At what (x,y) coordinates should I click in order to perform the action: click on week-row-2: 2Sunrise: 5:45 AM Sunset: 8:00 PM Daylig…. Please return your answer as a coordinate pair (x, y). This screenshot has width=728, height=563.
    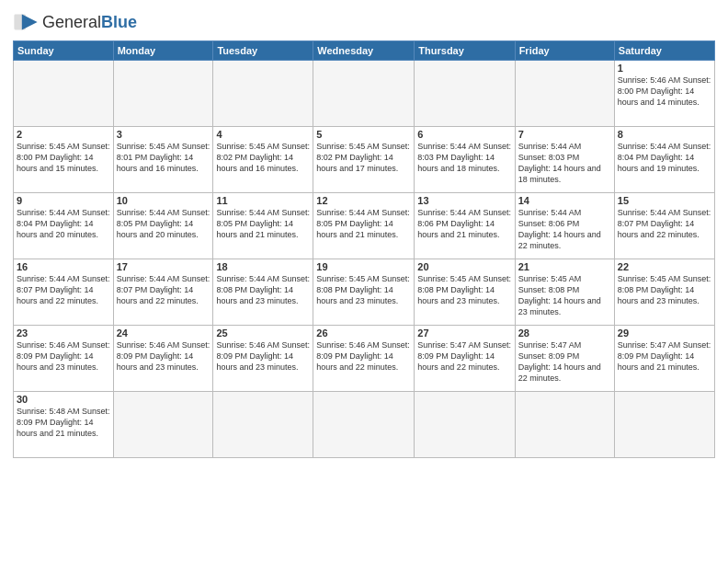
    Looking at the image, I should click on (364, 160).